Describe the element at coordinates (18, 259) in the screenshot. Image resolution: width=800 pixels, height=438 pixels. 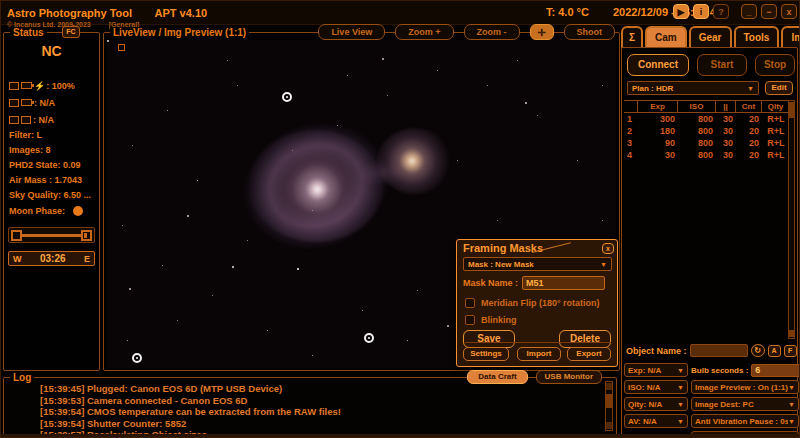
I see `west-label: W` at that location.